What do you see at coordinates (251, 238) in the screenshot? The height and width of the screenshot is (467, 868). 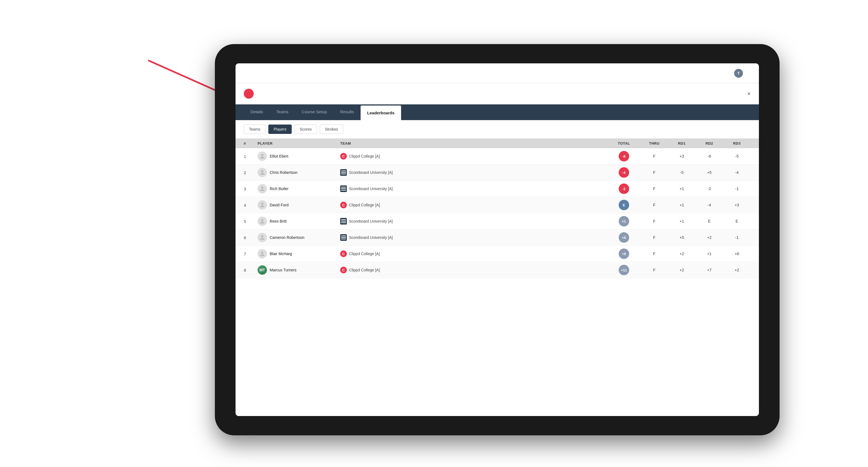 I see `rank-cell: 6` at bounding box center [251, 238].